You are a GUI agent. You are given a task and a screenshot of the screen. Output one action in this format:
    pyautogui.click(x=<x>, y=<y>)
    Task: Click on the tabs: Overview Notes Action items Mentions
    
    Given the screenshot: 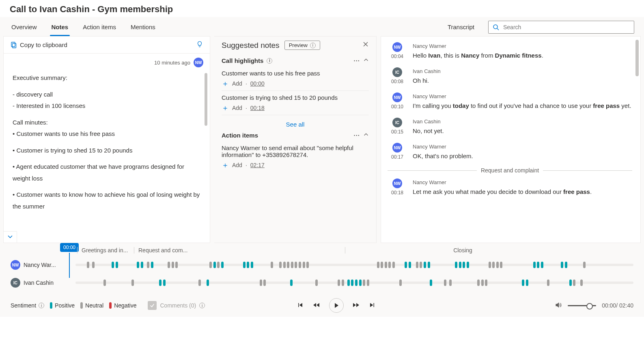 What is the action you would take?
    pyautogui.click(x=84, y=27)
    